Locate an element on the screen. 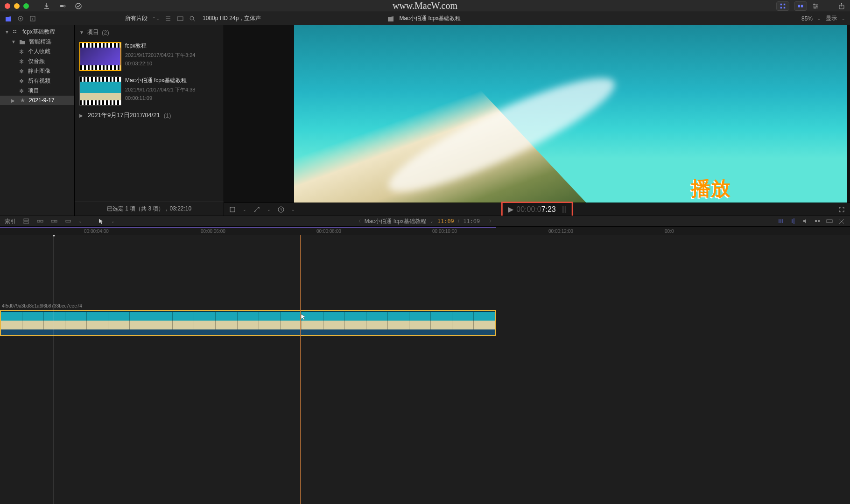  browser-group-header: ▼ 项目 (2) is located at coordinates (149, 32).